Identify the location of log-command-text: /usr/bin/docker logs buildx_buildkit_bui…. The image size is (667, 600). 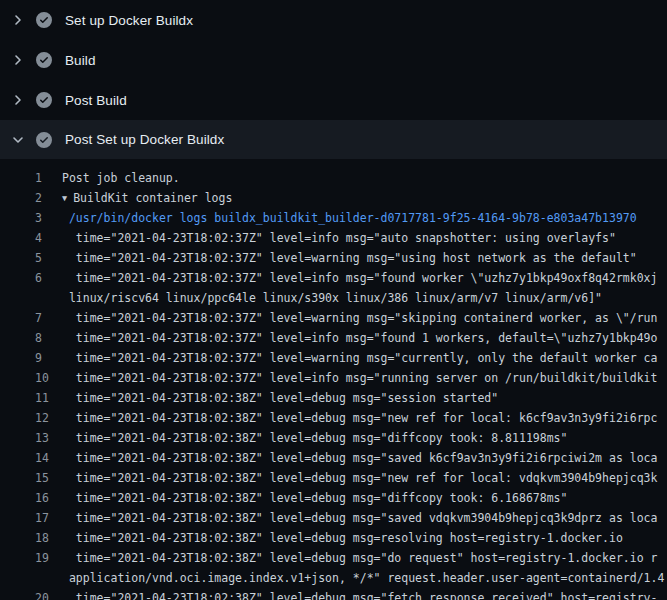
(350, 218).